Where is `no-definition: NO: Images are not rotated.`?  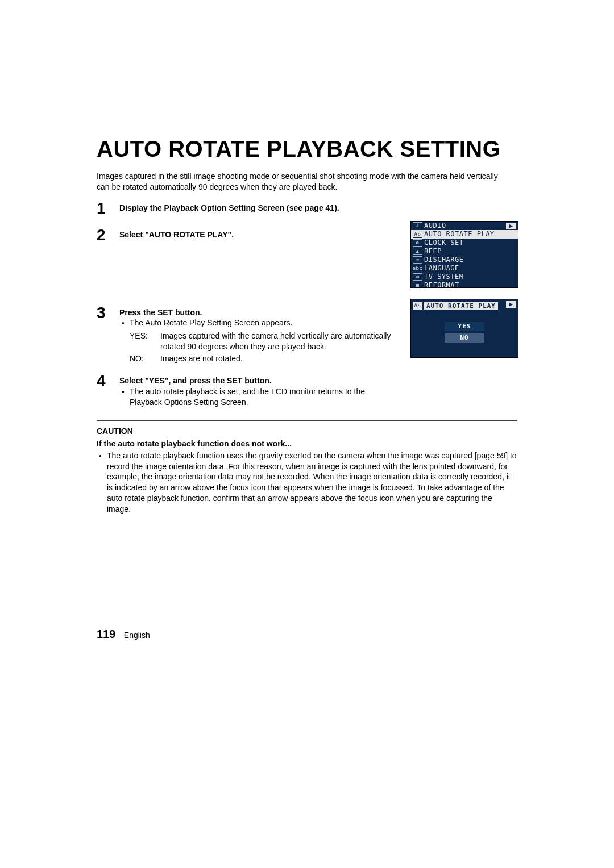 no-definition: NO: Images are not rotated. is located at coordinates (261, 359).